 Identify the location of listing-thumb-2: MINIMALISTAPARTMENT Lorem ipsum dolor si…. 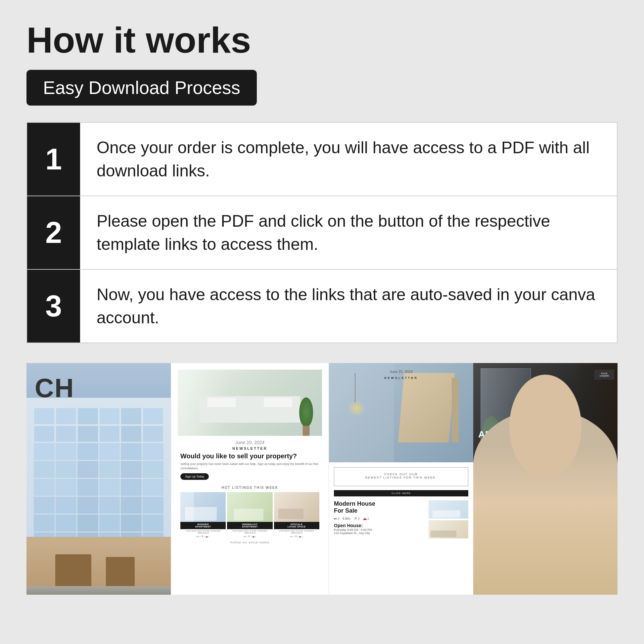
(250, 515).